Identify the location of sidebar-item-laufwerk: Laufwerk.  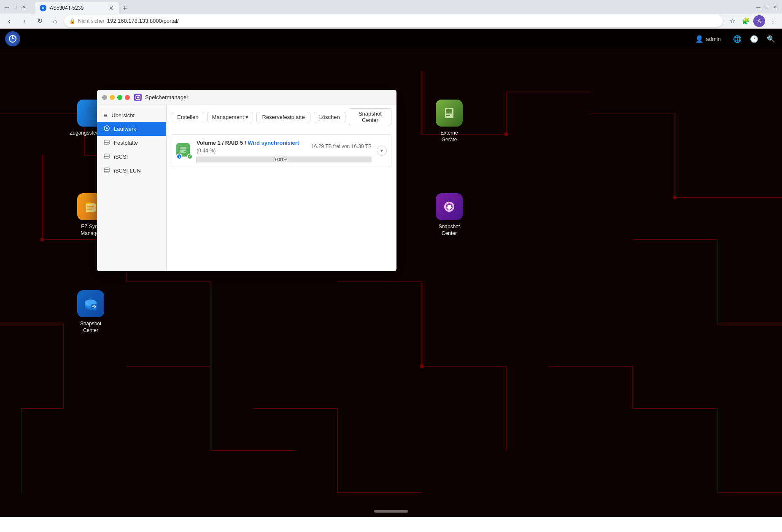
(132, 129).